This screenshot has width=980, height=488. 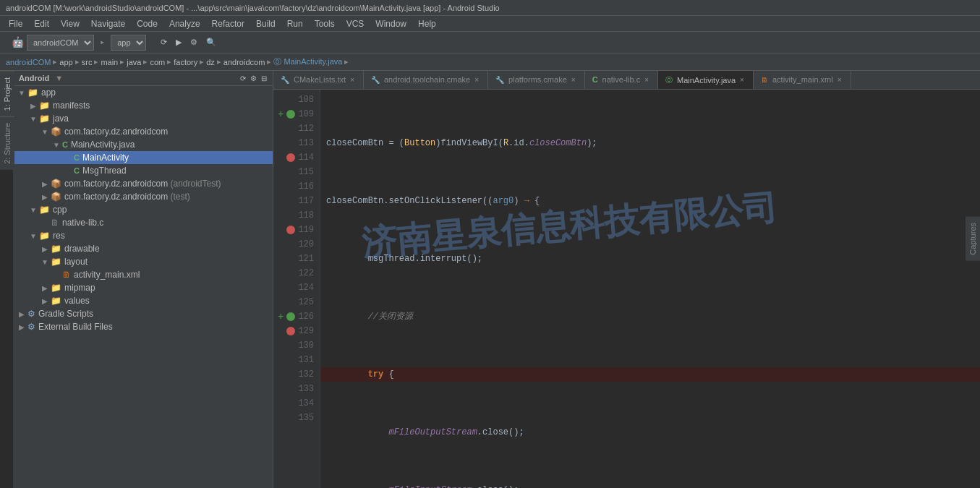 What do you see at coordinates (622, 80) in the screenshot?
I see `tab-nativelib: C native-lib.c ×` at bounding box center [622, 80].